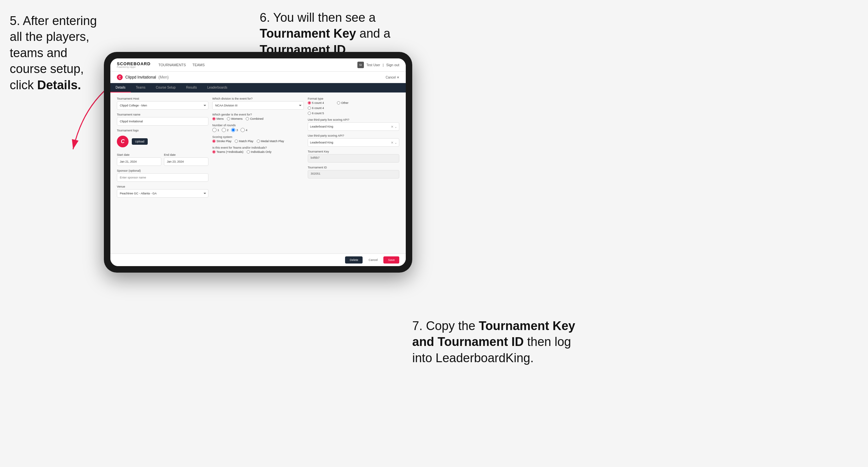 The image size is (868, 467). Describe the element at coordinates (244, 130) in the screenshot. I see `rounds-4: 4` at that location.